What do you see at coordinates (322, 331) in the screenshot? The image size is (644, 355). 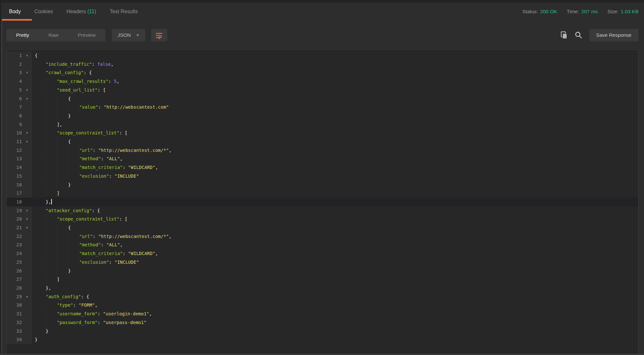 I see `code-line: 33 }` at bounding box center [322, 331].